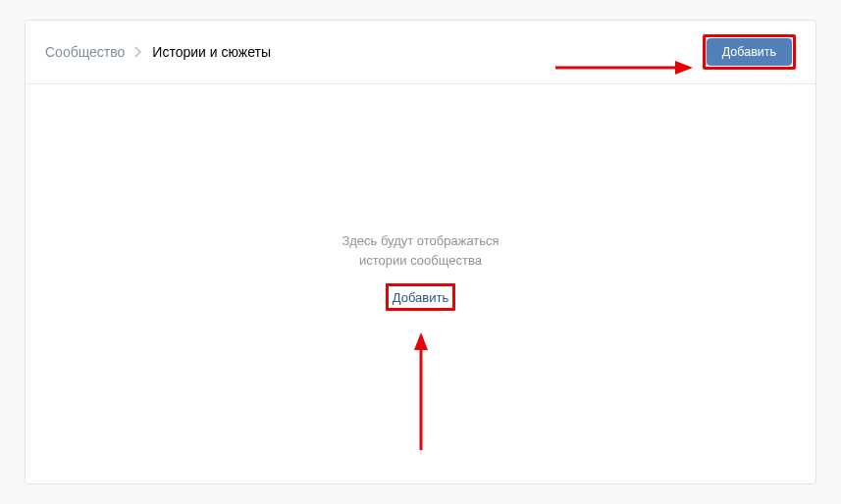 The width and height of the screenshot is (841, 504). Describe the element at coordinates (420, 251) in the screenshot. I see `empty-state-text: Здесь будут отображаться истории сообщес…` at that location.